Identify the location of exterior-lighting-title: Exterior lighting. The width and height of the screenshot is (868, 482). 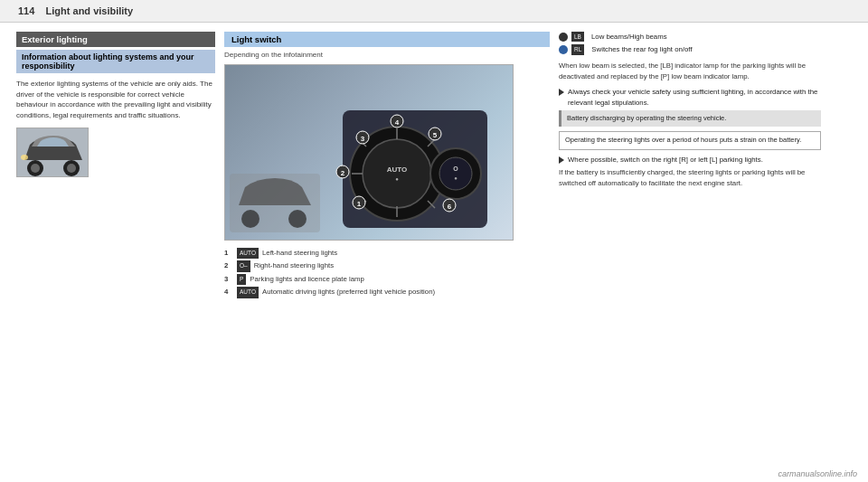
(116, 40).